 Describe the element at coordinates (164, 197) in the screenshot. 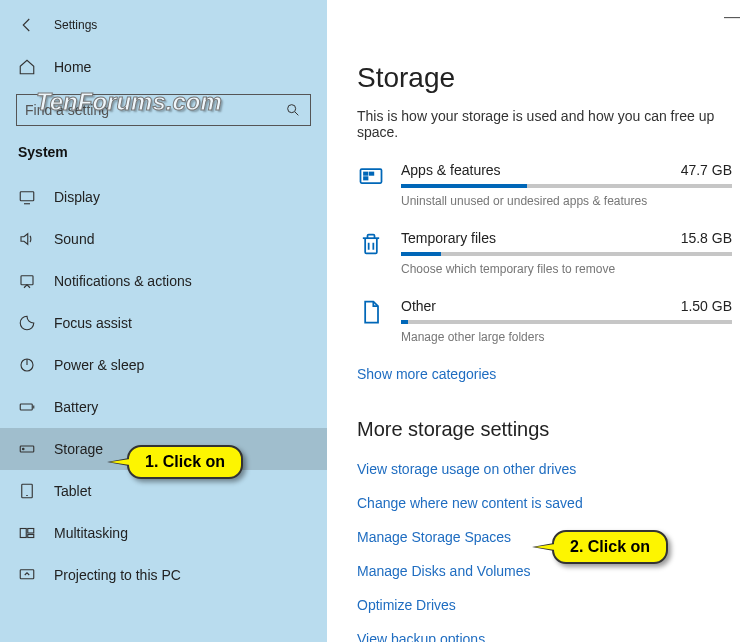

I see `sidebar-item-display: Display` at that location.